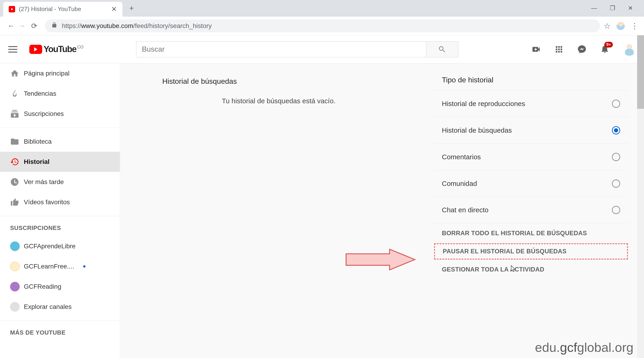 This screenshot has width=644, height=358. I want to click on sidebar-item-liked-videos: Vídeos favoritos, so click(60, 202).